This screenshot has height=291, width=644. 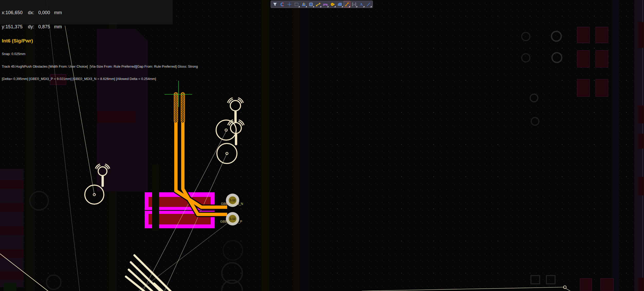 I want to click on snap-grid-label: Snap: 0.025mm, so click(x=87, y=54).